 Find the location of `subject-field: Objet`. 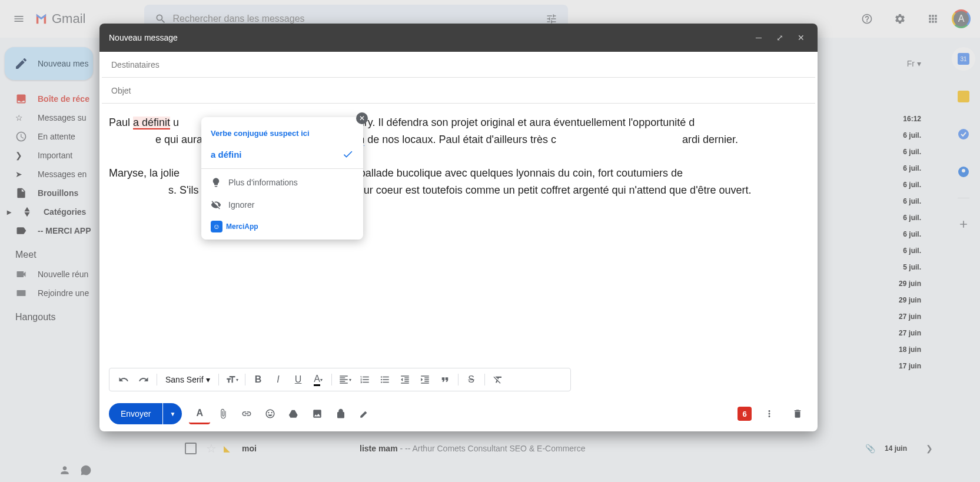

subject-field: Objet is located at coordinates (459, 91).